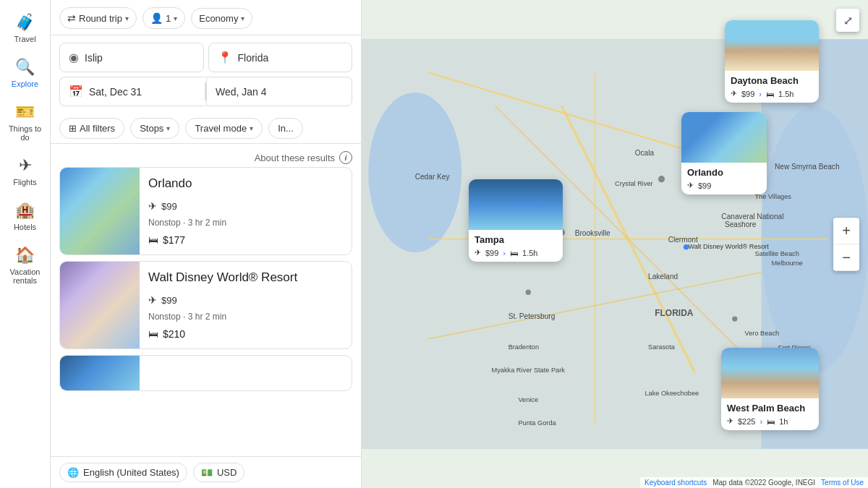 Image resolution: width=868 pixels, height=488 pixels. What do you see at coordinates (153, 300) in the screenshot?
I see `plane-icon-2: ✈` at bounding box center [153, 300].